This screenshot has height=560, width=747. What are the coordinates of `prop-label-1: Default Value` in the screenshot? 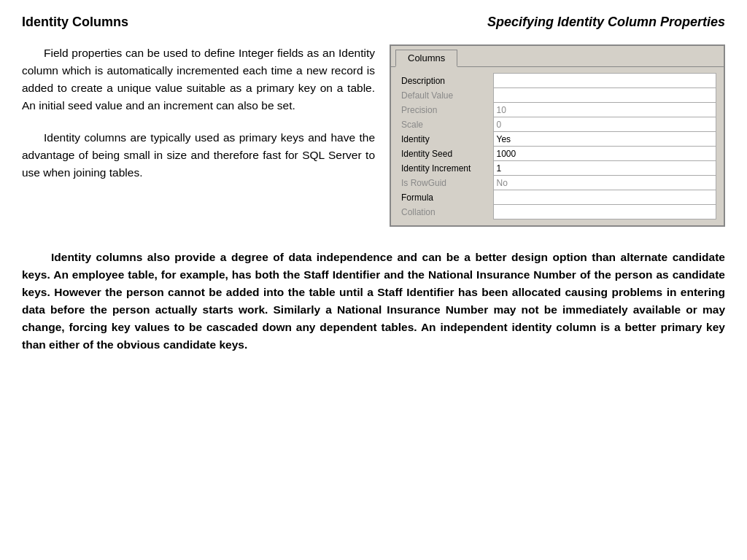 It's located at (446, 96).